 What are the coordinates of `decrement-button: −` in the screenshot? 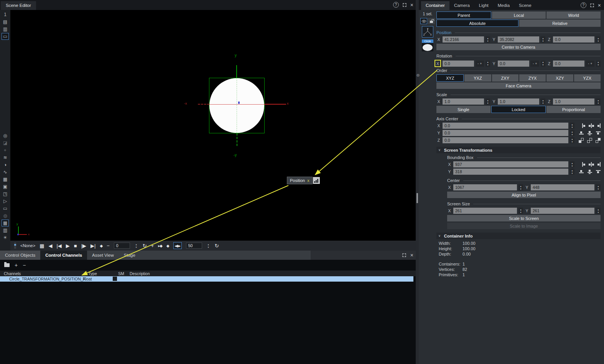 It's located at (108, 246).